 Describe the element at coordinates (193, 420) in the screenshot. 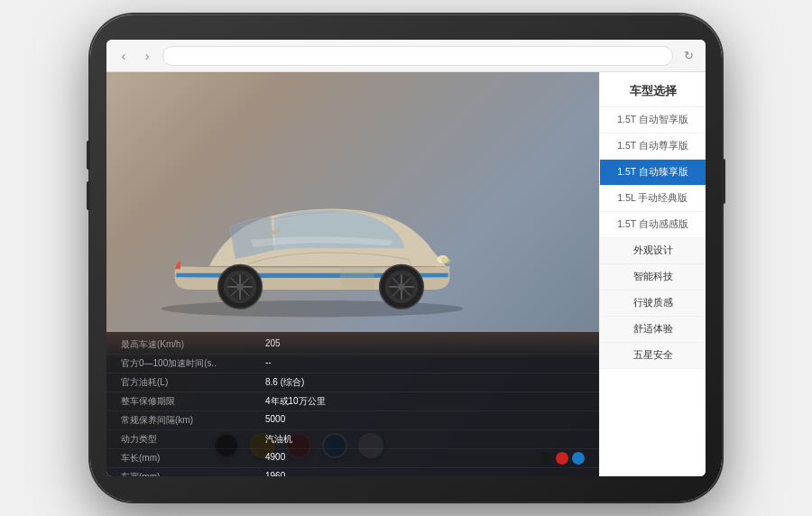

I see `spec-label: 常规保养间隔(km)` at that location.